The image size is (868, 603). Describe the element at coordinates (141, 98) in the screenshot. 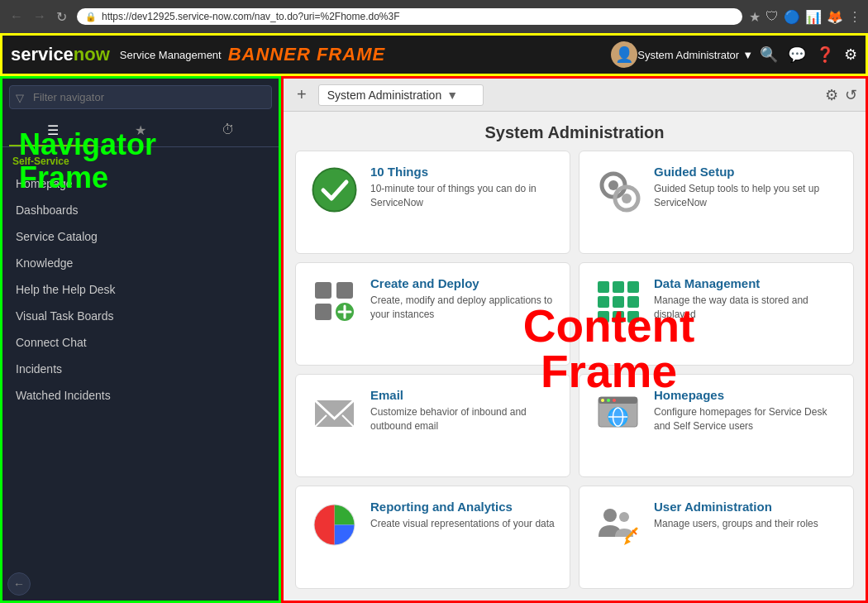

I see `filter-nav-area: ▽` at that location.